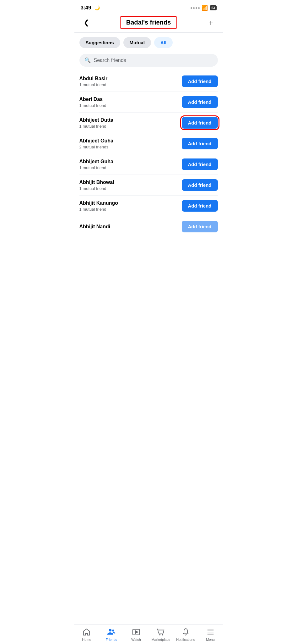 This screenshot has width=297, height=644. What do you see at coordinates (149, 206) in the screenshot?
I see `list-item: Abhijit Kanungo 1 mutual friend Add frie…` at bounding box center [149, 206].